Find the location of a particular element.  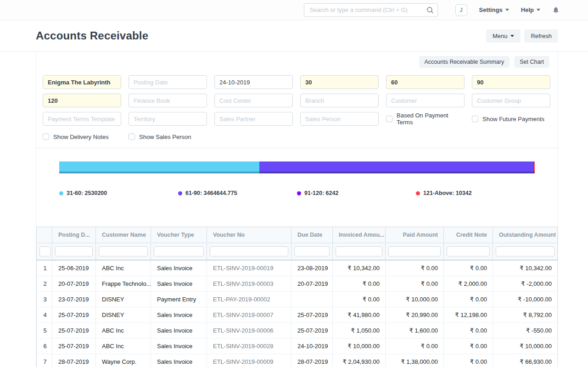

legend-item: 31-60: 2530200 is located at coordinates (118, 193).